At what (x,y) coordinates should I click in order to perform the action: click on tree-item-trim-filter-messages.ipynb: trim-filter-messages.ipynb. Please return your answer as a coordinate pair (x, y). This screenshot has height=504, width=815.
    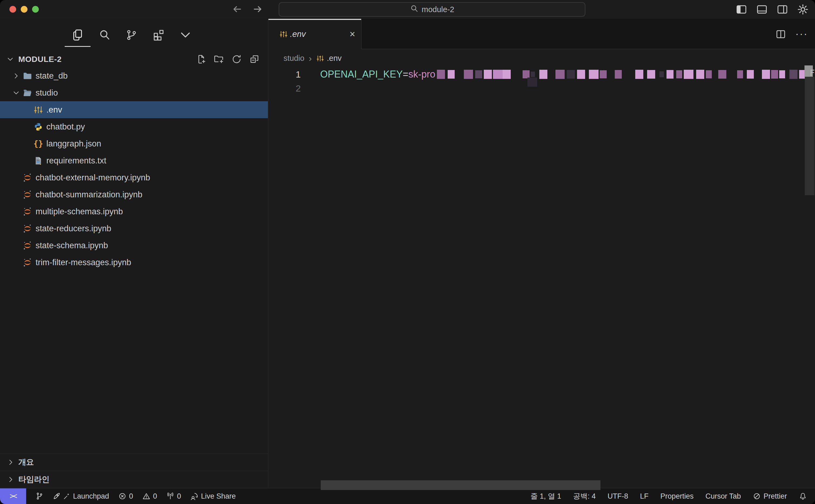
    Looking at the image, I should click on (134, 263).